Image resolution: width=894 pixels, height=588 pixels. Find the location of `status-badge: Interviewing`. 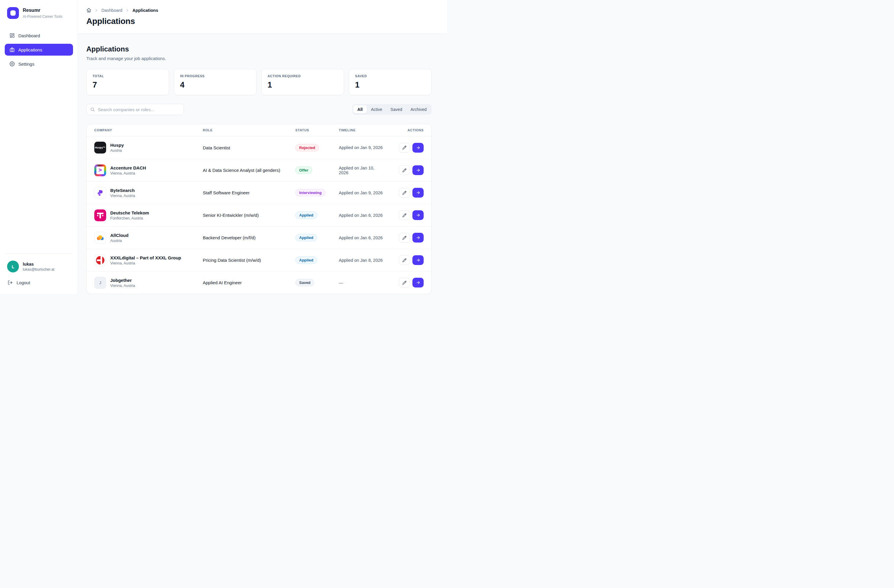

status-badge: Interviewing is located at coordinates (310, 193).